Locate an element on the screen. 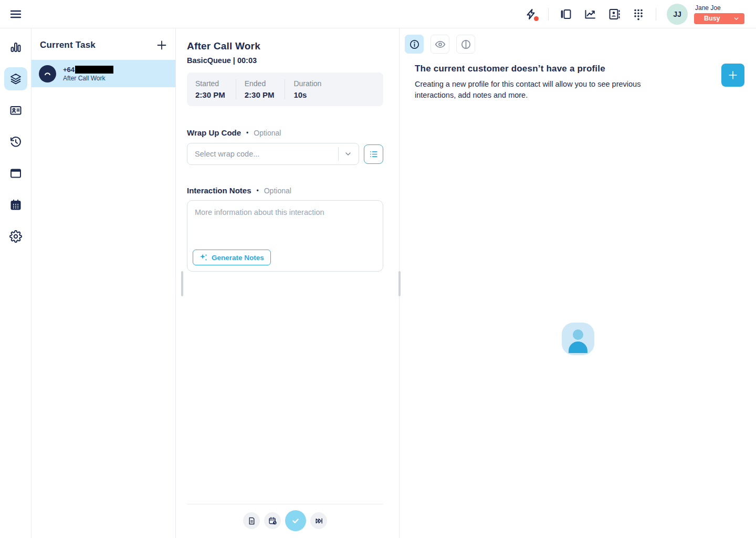  panel-title: Current Task is located at coordinates (68, 45).